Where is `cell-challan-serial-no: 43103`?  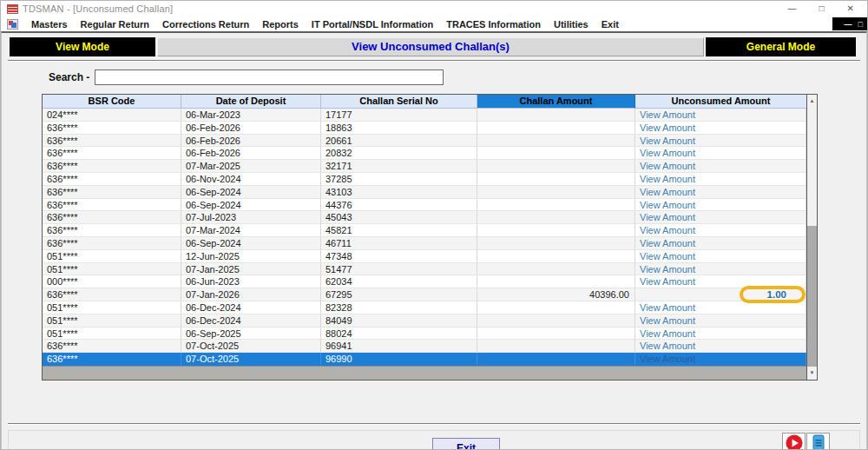
cell-challan-serial-no: 43103 is located at coordinates (399, 193).